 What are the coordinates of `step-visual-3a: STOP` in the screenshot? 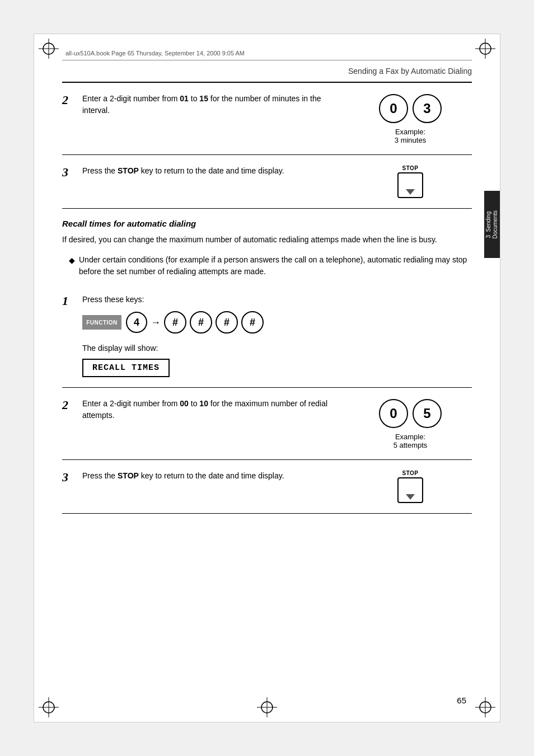 It's located at (410, 181).